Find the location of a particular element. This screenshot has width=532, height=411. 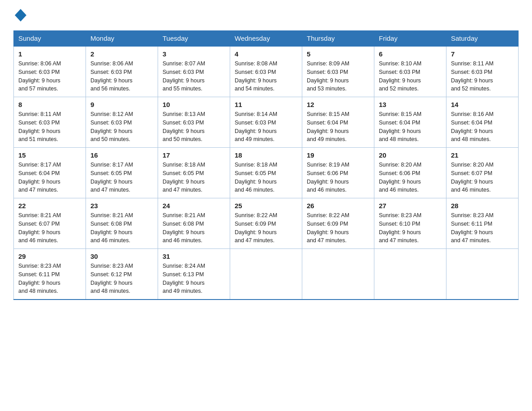

weekday-sunday: Sunday is located at coordinates (50, 39).